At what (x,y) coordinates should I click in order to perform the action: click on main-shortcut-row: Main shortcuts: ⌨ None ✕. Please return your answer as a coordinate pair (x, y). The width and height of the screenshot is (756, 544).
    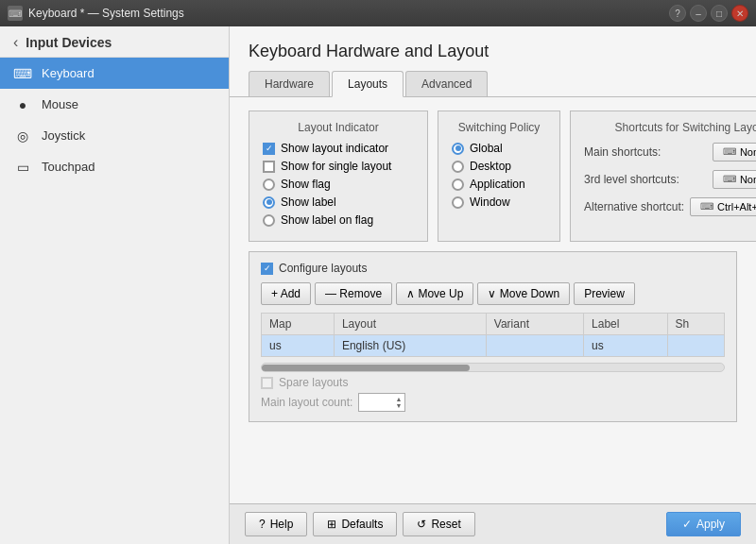
    Looking at the image, I should click on (670, 151).